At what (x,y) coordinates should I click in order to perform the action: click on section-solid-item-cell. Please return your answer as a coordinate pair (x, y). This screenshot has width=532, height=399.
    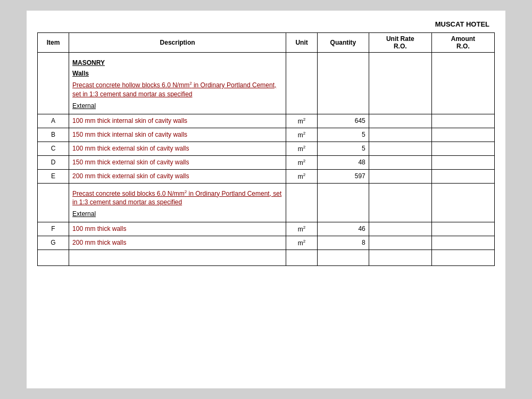
    Looking at the image, I should click on (53, 203).